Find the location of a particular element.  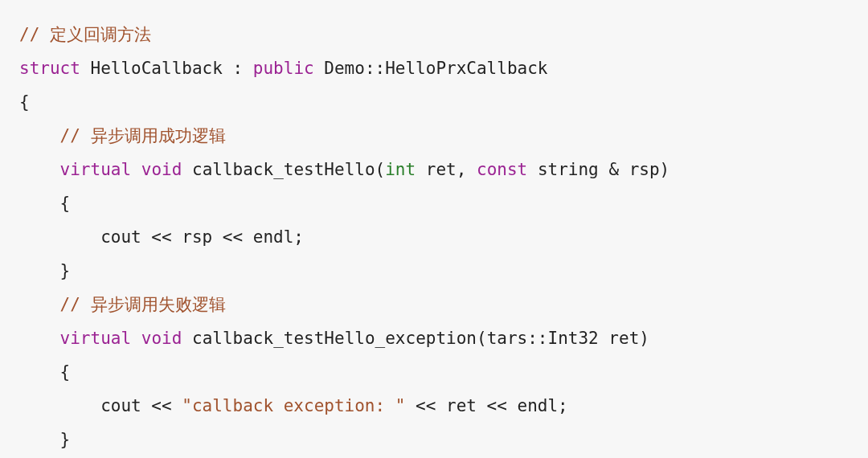

stmt-rest: << ret << endl; is located at coordinates (486, 406).